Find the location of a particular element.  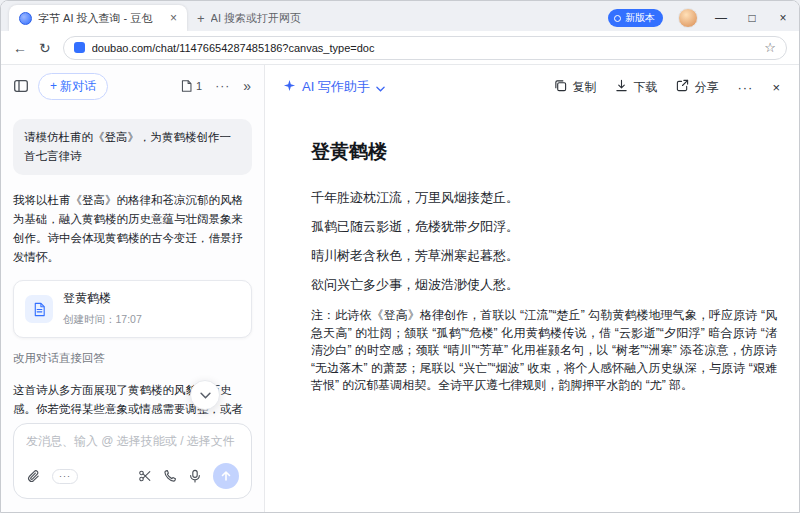

composer-more-icon: ··· is located at coordinates (65, 476).